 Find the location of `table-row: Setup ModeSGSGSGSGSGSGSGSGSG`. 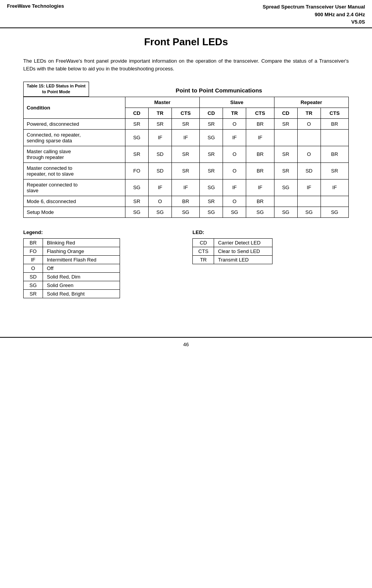

table-row: Setup ModeSGSGSGSGSGSGSGSGSG is located at coordinates (186, 212).